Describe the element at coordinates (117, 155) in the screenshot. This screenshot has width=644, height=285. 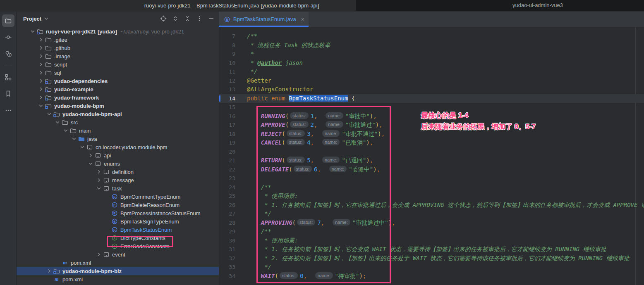
I see `tree-item-api: api` at that location.